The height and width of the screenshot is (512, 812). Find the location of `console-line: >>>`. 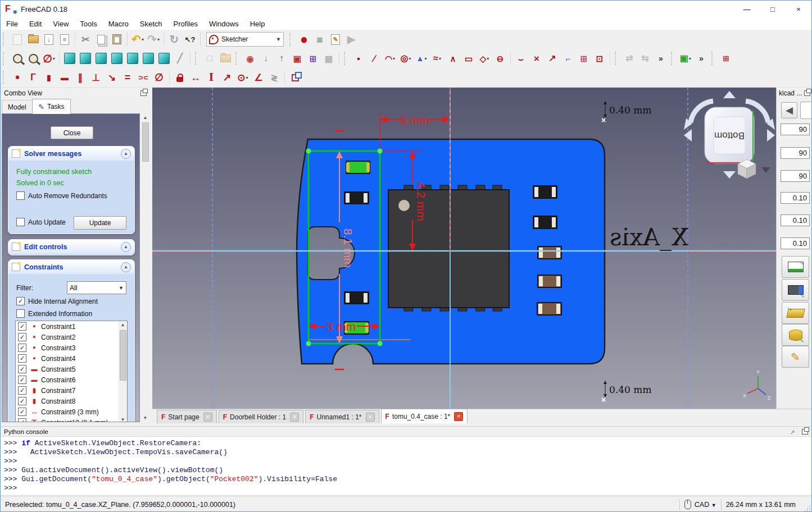

console-line: >>> is located at coordinates (408, 488).